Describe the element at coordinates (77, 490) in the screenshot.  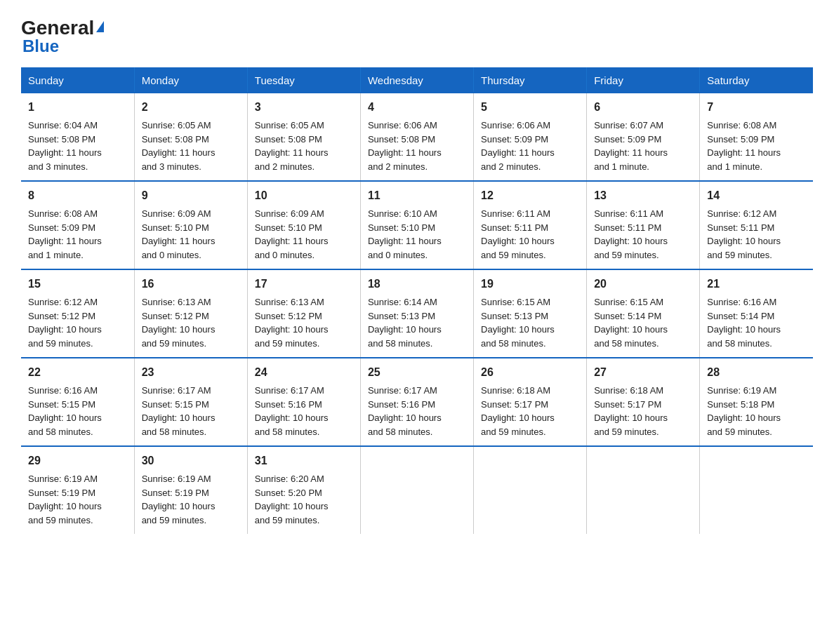
I see `day-cell: 29Sunrise: 6:19 AM Sunset: 5:19 PM Dayli…` at that location.